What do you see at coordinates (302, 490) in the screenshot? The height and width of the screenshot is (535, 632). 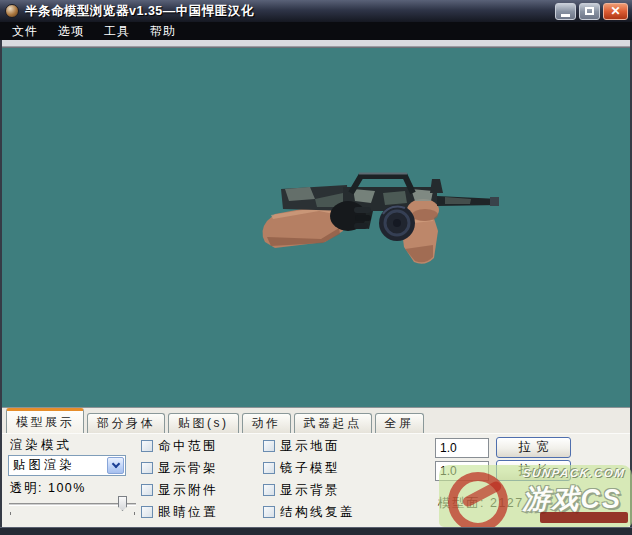 I see `checkbox-show-background: 显示背景` at bounding box center [302, 490].